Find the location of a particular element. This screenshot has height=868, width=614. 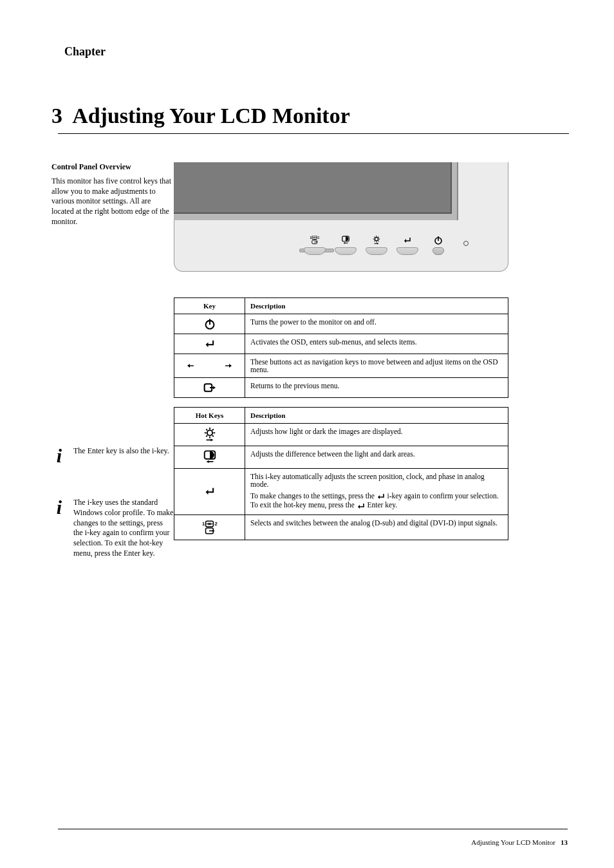

right-arrow-icon is located at coordinates (228, 366).